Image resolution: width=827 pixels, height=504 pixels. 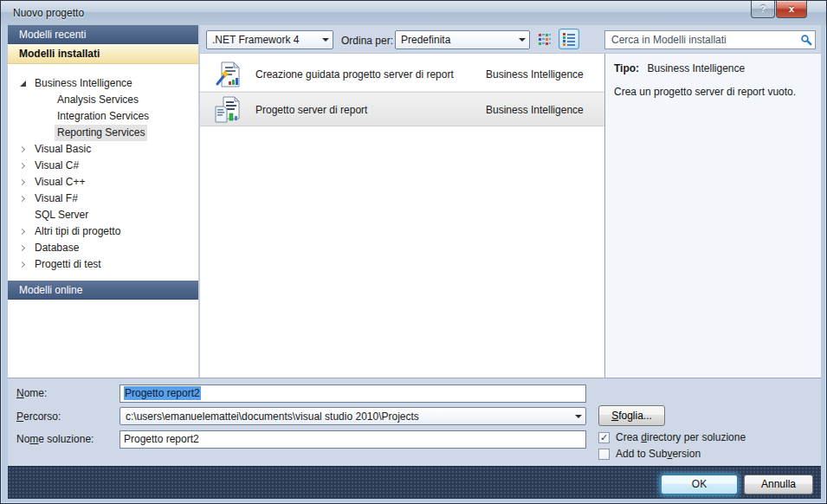 I want to click on dialog-title: Nuovo progetto, so click(x=48, y=13).